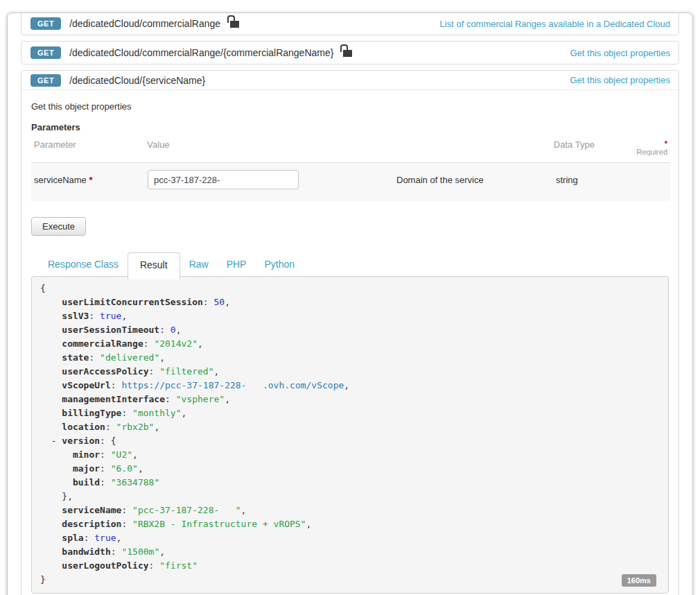 The width and height of the screenshot is (700, 595). I want to click on code-line: build: "3634788", so click(350, 483).